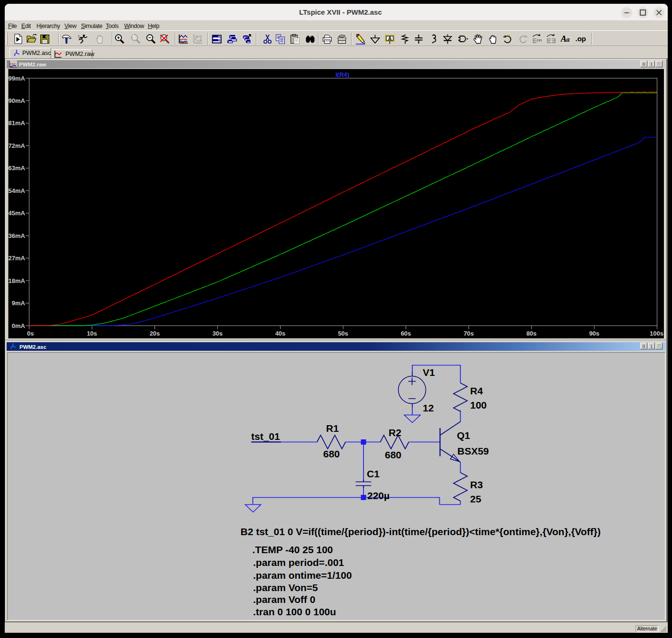  Describe the element at coordinates (17, 281) in the screenshot. I see `svg-text: 18mA` at that location.